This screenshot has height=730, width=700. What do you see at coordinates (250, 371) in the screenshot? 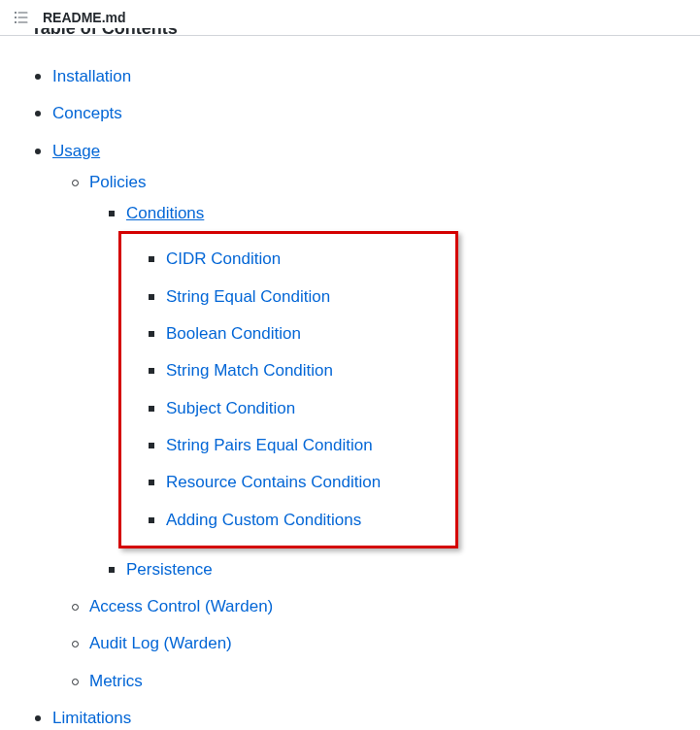
I see `link-string-match-condition: String Match Condition` at bounding box center [250, 371].